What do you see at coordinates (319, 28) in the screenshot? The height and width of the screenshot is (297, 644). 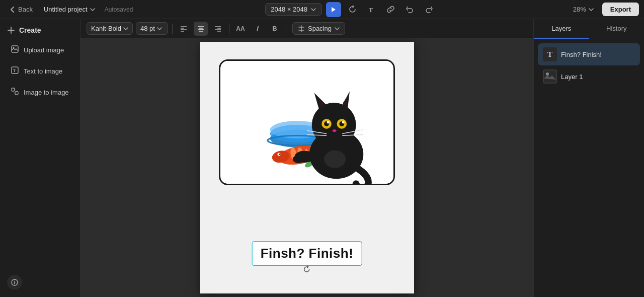 I see `spacing-button: Spacing` at bounding box center [319, 28].